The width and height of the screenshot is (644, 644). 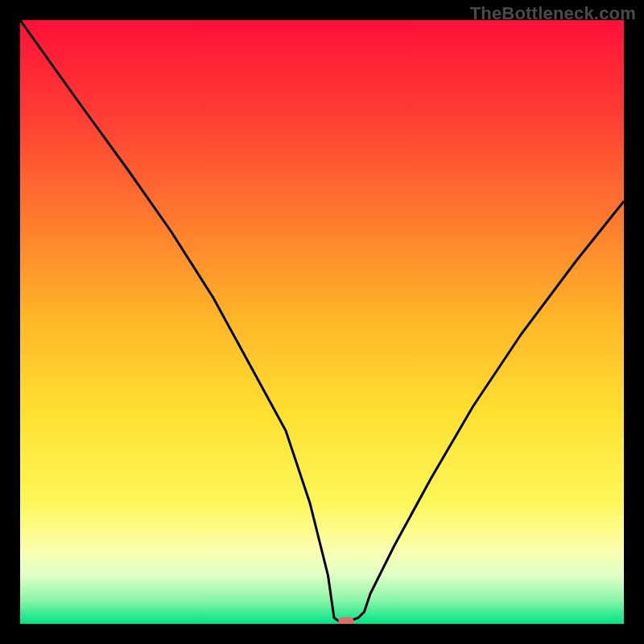 I want to click on optimal-marker, so click(x=346, y=621).